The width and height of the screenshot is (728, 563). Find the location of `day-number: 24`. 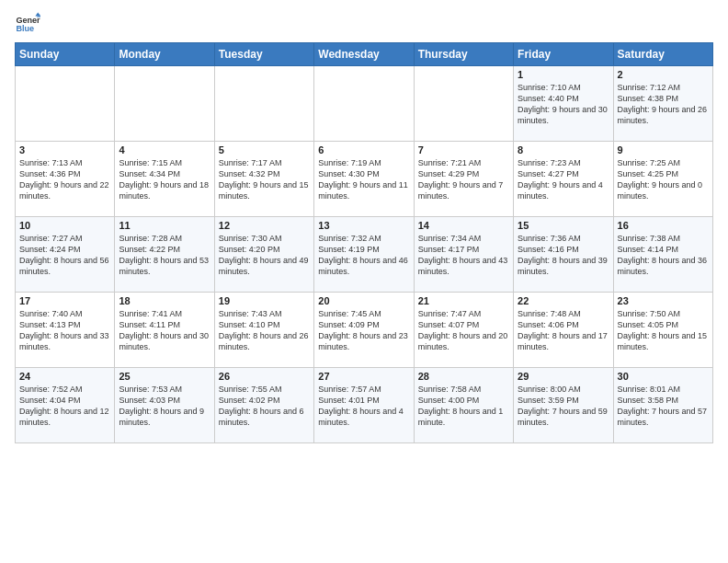

day-number: 24 is located at coordinates (64, 376).